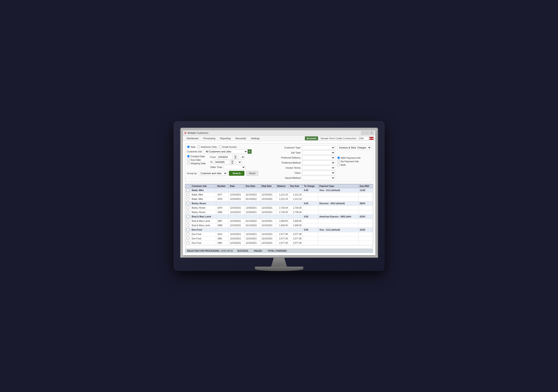 Image resolution: width=558 pixels, height=392 pixels. Describe the element at coordinates (279, 225) in the screenshot. I see `table-row: Brad & Mary Lamb 1888 12/15/2021 01/14/2…` at that location.